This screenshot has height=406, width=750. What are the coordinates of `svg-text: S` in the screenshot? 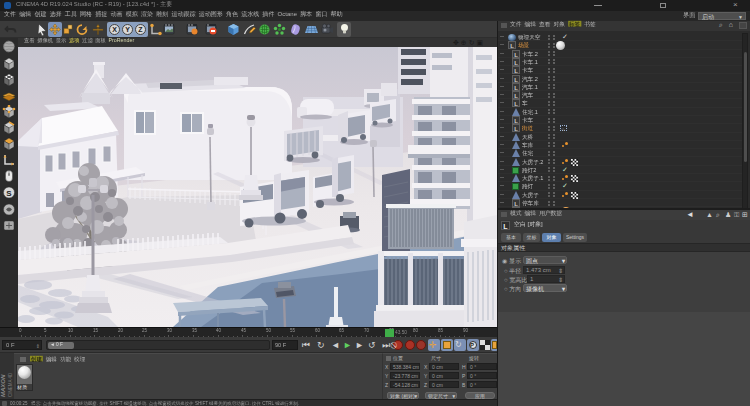 It's located at (9, 194).